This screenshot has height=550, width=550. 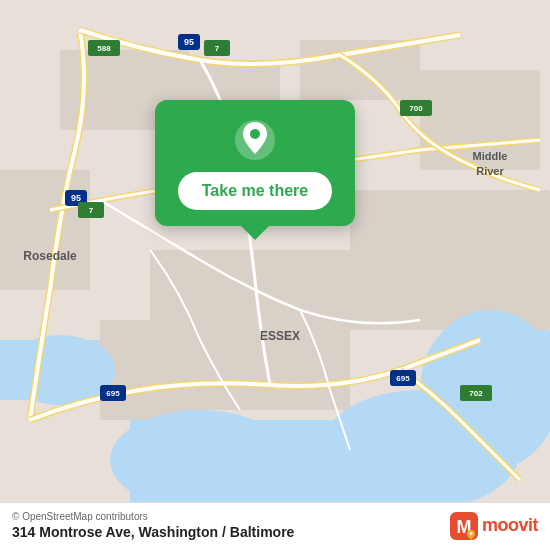 What do you see at coordinates (255, 191) in the screenshot?
I see `take-me-there-button: Take me there` at bounding box center [255, 191].